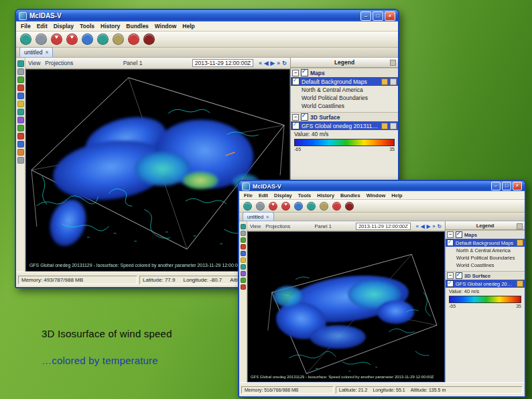  I want to click on stop-icon, so click(350, 207).